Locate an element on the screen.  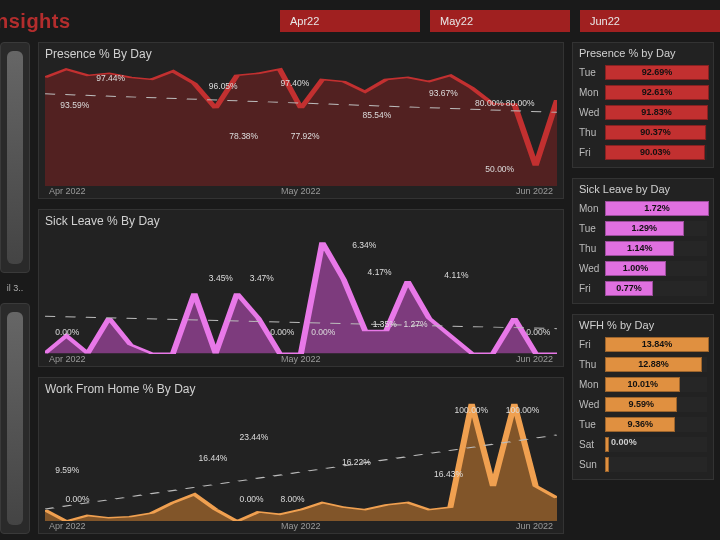
bar-fill: 1.72% is located at coordinates (657, 208).